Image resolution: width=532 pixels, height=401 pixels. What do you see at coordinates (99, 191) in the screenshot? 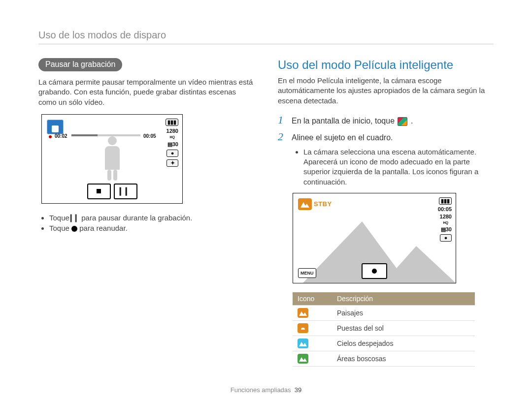
I see `stop-button` at bounding box center [99, 191].